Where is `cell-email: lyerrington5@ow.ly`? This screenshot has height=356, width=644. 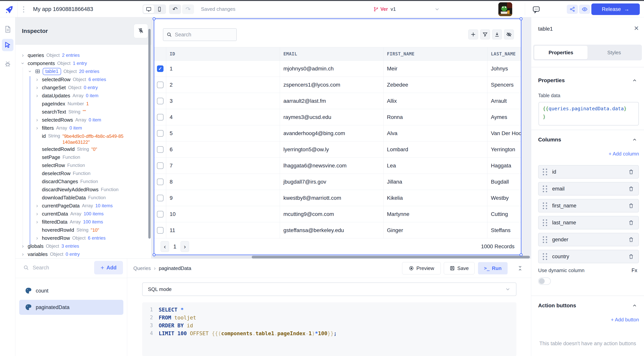 cell-email: lyerrington5@ow.ly is located at coordinates (332, 149).